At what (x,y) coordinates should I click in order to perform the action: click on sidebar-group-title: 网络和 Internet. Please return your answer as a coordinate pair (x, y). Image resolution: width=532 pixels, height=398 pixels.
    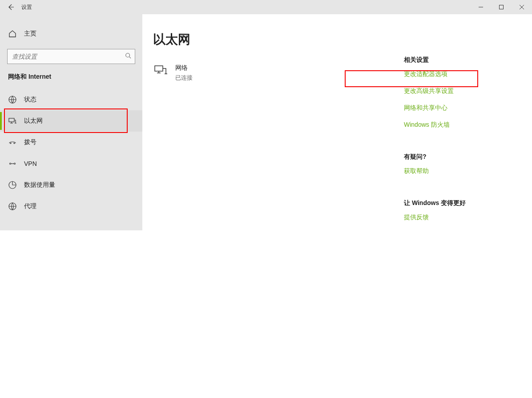
    Looking at the image, I should click on (71, 77).